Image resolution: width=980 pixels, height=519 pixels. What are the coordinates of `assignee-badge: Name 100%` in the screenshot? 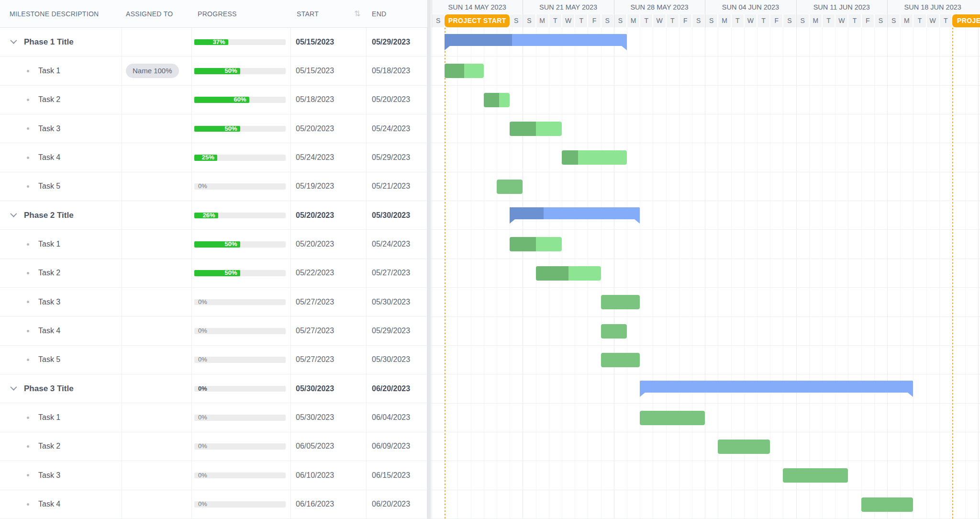 It's located at (152, 71).